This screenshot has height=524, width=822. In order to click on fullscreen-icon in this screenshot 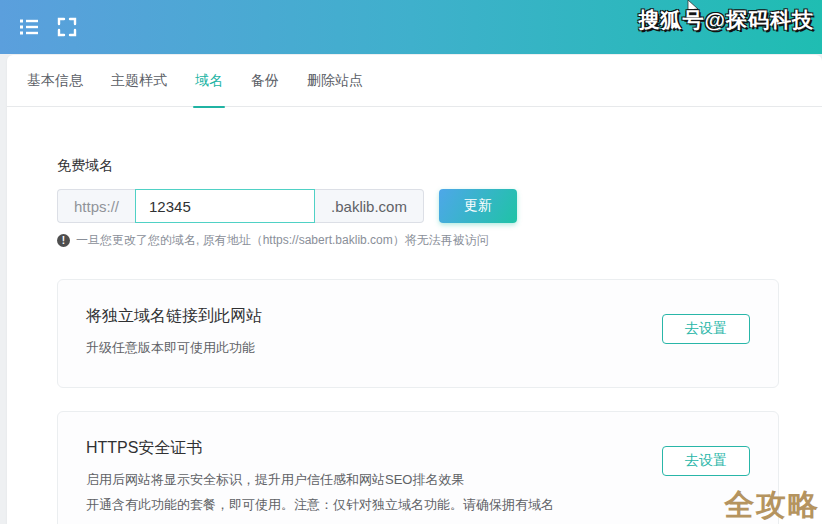, I will do `click(67, 27)`.